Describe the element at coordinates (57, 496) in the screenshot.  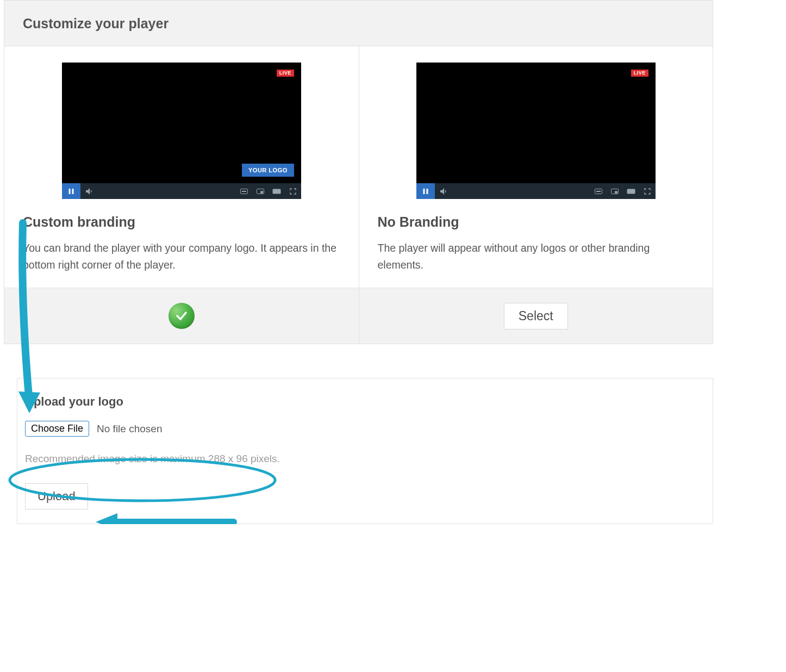
I see `upload-button: Upload` at that location.